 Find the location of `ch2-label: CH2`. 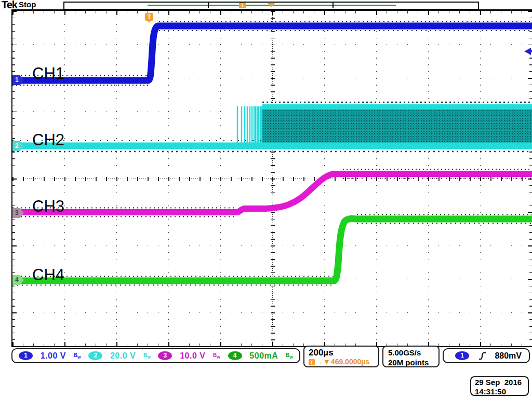

ch2-label: CH2 is located at coordinates (48, 140).